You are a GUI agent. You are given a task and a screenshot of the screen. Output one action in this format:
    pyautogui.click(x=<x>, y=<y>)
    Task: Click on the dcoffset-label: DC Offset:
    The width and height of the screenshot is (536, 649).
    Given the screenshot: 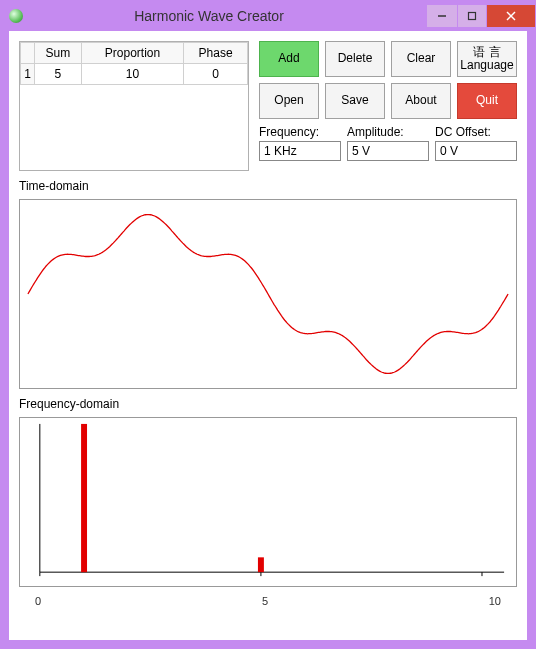 What is the action you would take?
    pyautogui.click(x=476, y=132)
    